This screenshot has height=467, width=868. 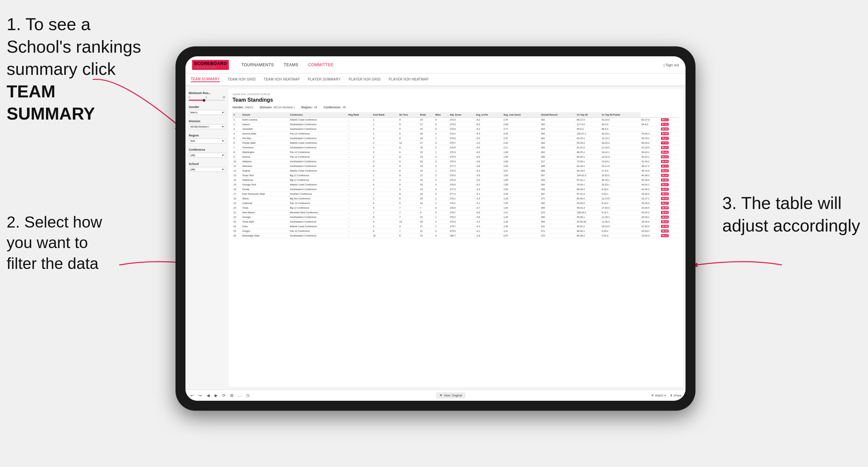 What do you see at coordinates (489, 189) in the screenshot?
I see `table-cell: -2.9` at bounding box center [489, 189].